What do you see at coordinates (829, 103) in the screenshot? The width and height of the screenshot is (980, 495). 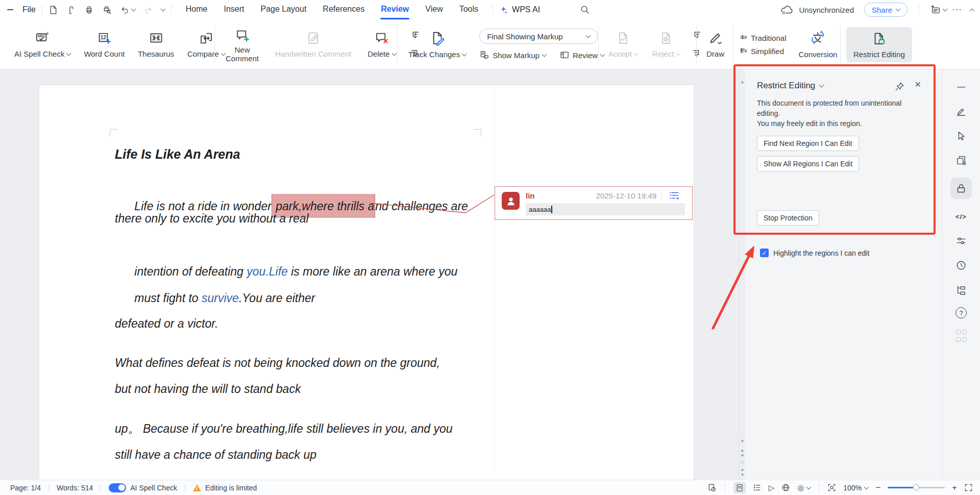 I see `panel-description-line1: This document is protected from unintent…` at bounding box center [829, 103].